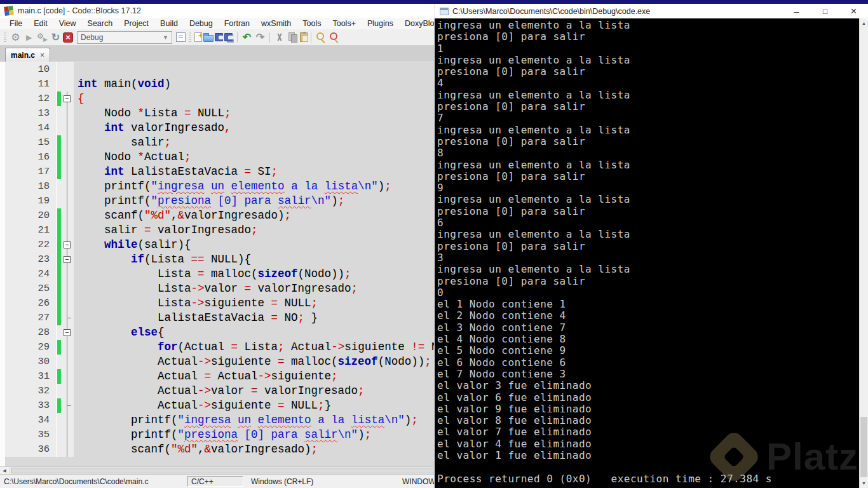 This screenshot has width=868, height=488. What do you see at coordinates (864, 23) in the screenshot?
I see `scroll-up-arrow-icon` at bounding box center [864, 23].